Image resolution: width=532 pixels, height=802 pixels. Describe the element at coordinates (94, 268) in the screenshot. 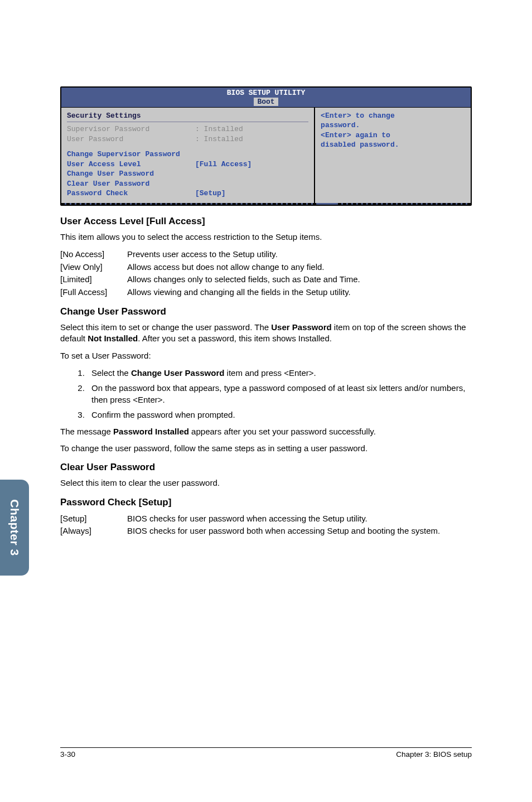

I see `option-key: [View Only]` at that location.